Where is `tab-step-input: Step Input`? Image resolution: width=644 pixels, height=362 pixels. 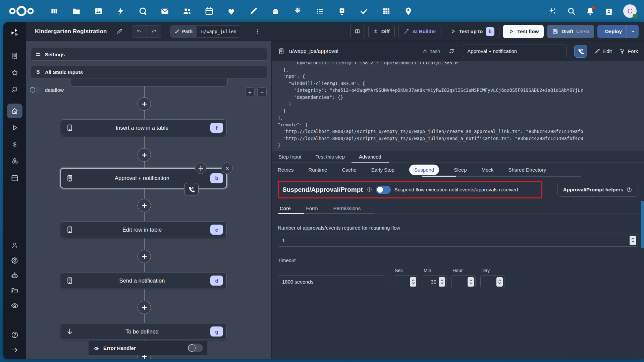 tab-step-input: Step Input is located at coordinates (290, 157).